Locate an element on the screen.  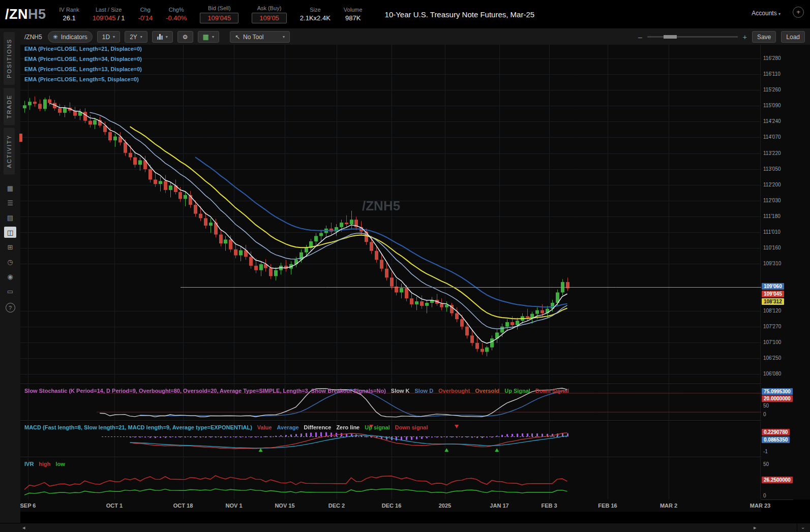
layout-grid-icon: ▦ is located at coordinates (206, 37).